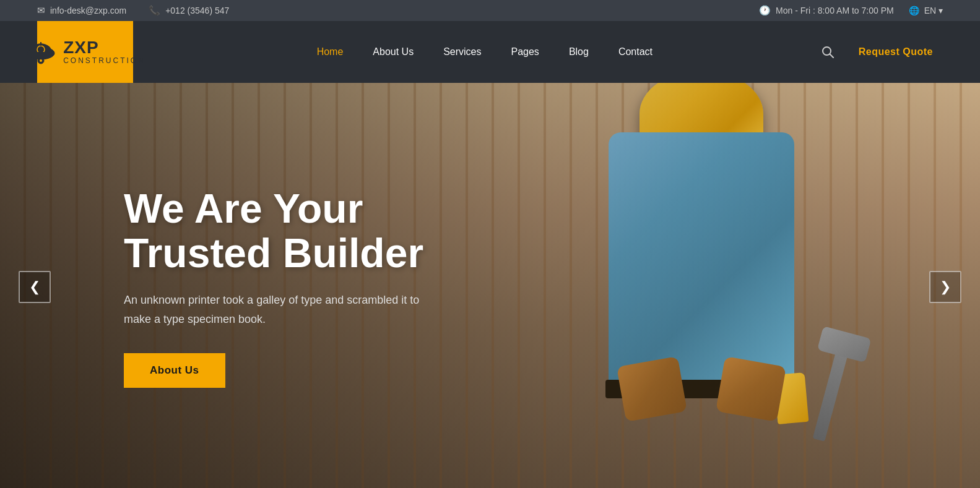 The height and width of the screenshot is (488, 980). What do you see at coordinates (155, 11) in the screenshot?
I see `phone-icon: 📞` at bounding box center [155, 11].